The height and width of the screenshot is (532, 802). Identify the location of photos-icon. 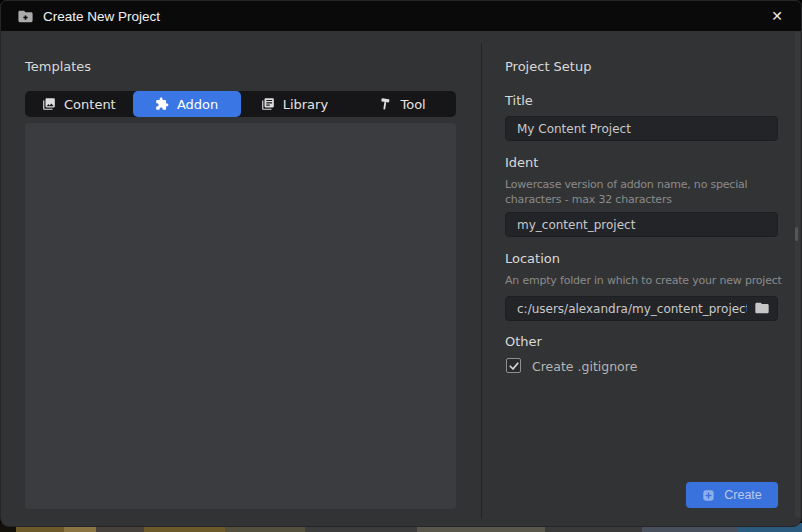
(49, 104).